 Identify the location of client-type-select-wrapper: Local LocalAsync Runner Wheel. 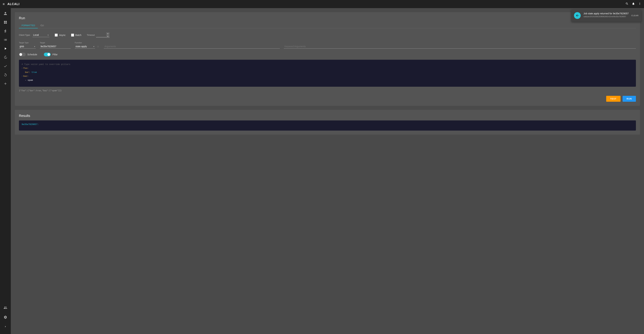
(41, 35).